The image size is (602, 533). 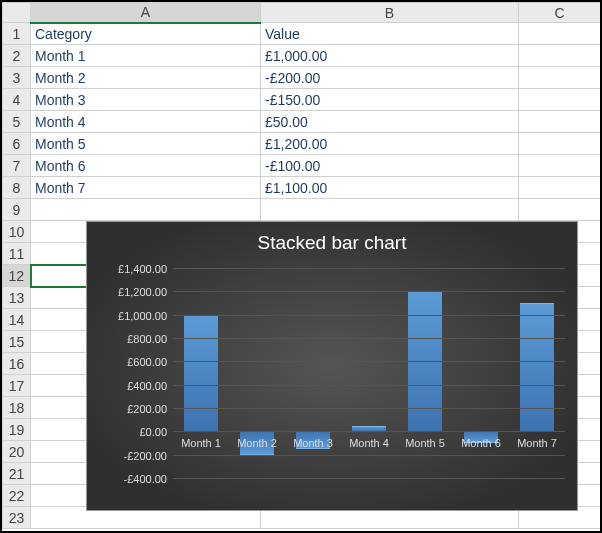 What do you see at coordinates (17, 276) in the screenshot?
I see `row-header: 12` at bounding box center [17, 276].